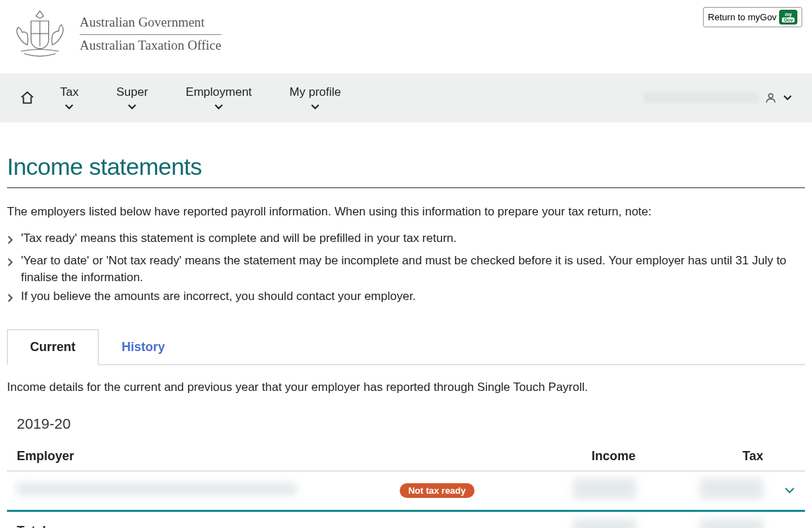 Image resolution: width=812 pixels, height=528 pixels. What do you see at coordinates (151, 34) in the screenshot?
I see `brand-text: Australian Government Australian Taxatio…` at bounding box center [151, 34].